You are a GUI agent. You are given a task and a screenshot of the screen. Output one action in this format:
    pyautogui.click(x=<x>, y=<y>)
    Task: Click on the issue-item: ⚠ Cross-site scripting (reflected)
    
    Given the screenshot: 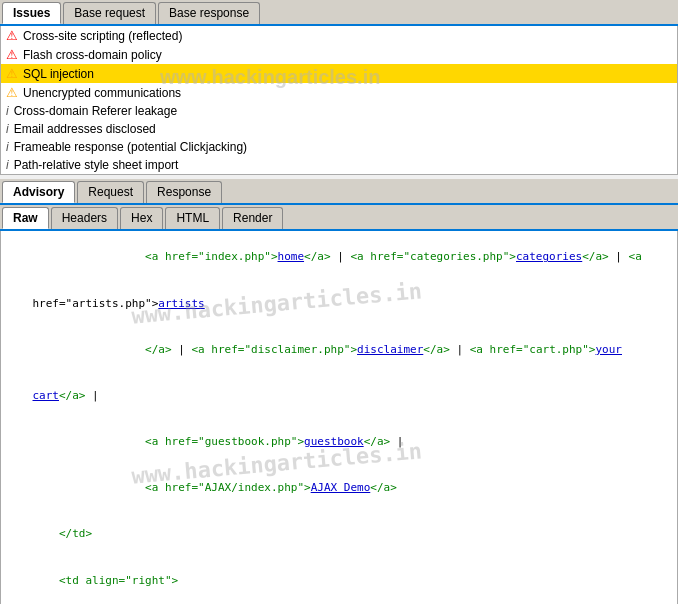 What is the action you would take?
    pyautogui.click(x=339, y=36)
    